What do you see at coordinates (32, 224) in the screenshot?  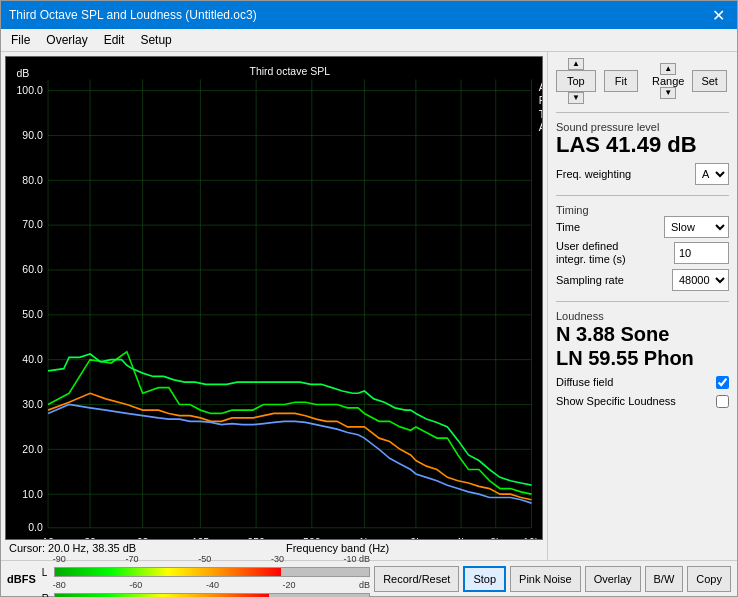 I see `svg-text: 70.0` at bounding box center [32, 224].